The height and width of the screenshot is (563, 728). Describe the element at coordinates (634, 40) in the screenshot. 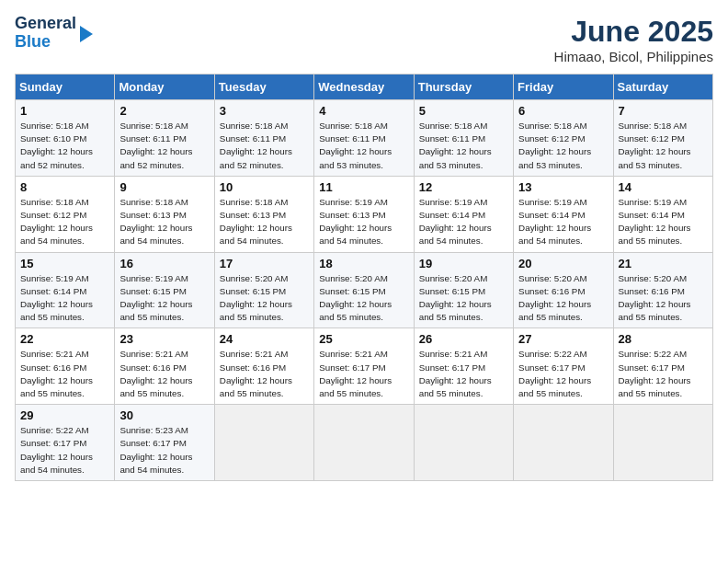

I see `title-block: June 2025 Himaao, Bicol, Philippines` at that location.